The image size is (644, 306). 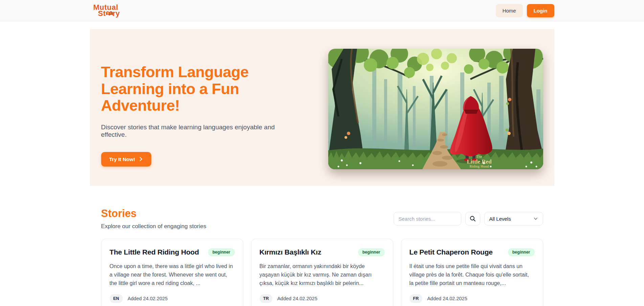 I want to click on language-badge: FR, so click(x=416, y=299).